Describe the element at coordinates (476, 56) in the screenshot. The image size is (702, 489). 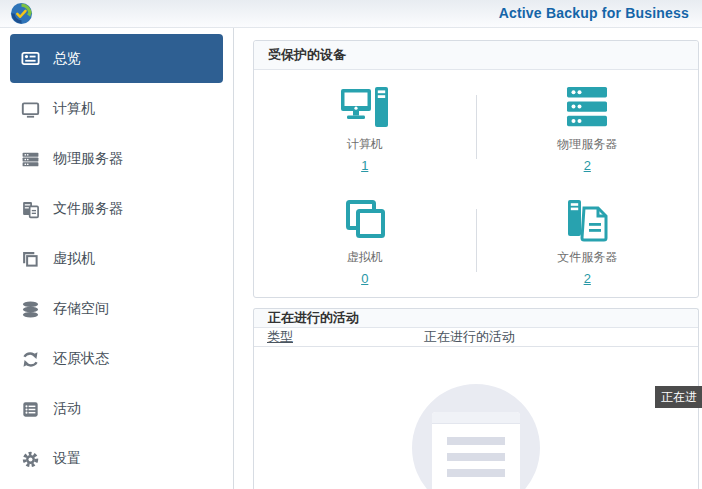
I see `protected-devices-title: 受保护的设备` at that location.